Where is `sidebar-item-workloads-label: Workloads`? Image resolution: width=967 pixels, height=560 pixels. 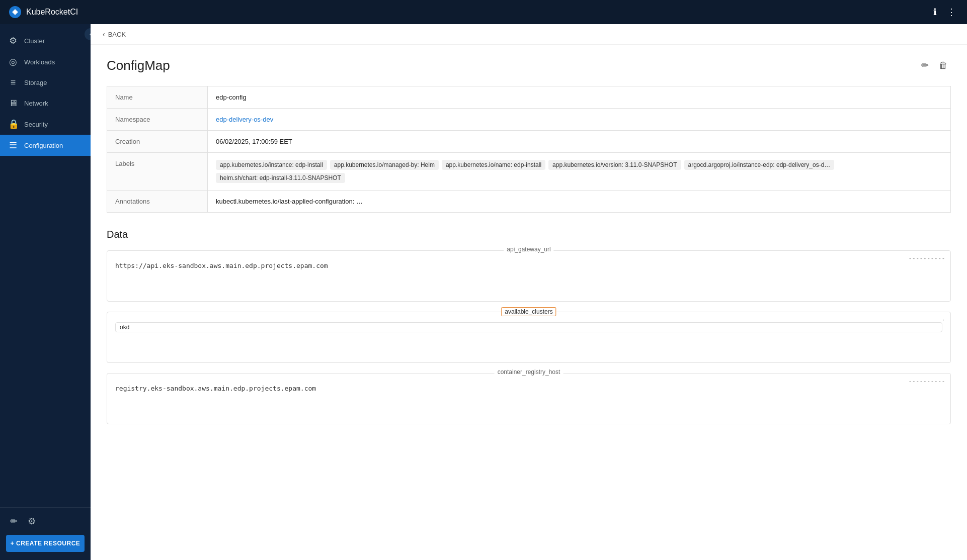 sidebar-item-workloads-label: Workloads is located at coordinates (39, 62).